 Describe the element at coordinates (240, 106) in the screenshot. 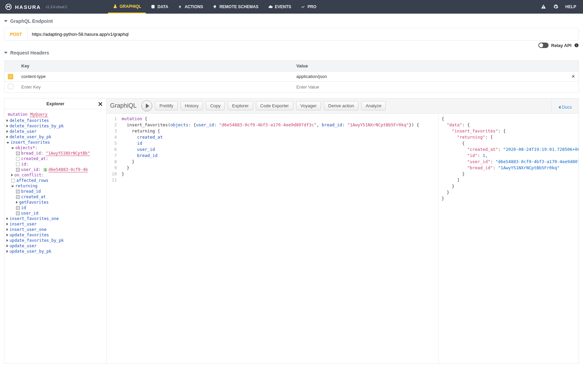

I see `explorer-button: Explorer` at that location.